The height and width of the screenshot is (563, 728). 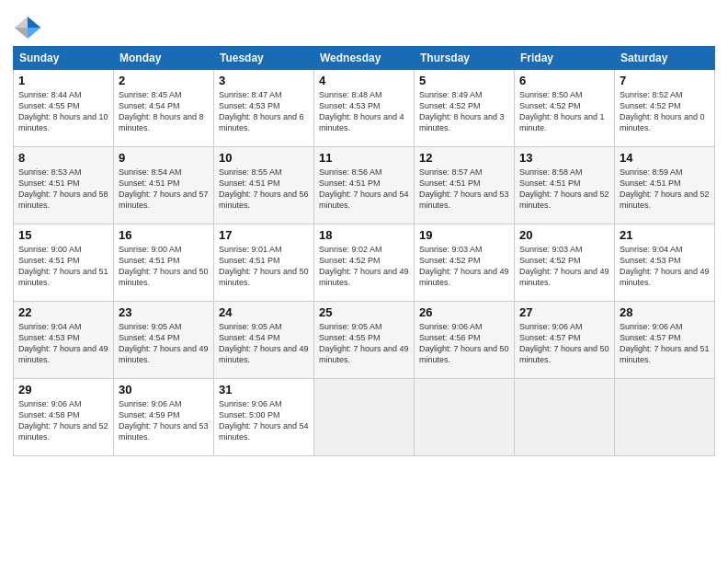 I want to click on cell-info: Sunrise: 9:01 AMSunset: 4:51 PMDaylight:…, so click(x=264, y=266).